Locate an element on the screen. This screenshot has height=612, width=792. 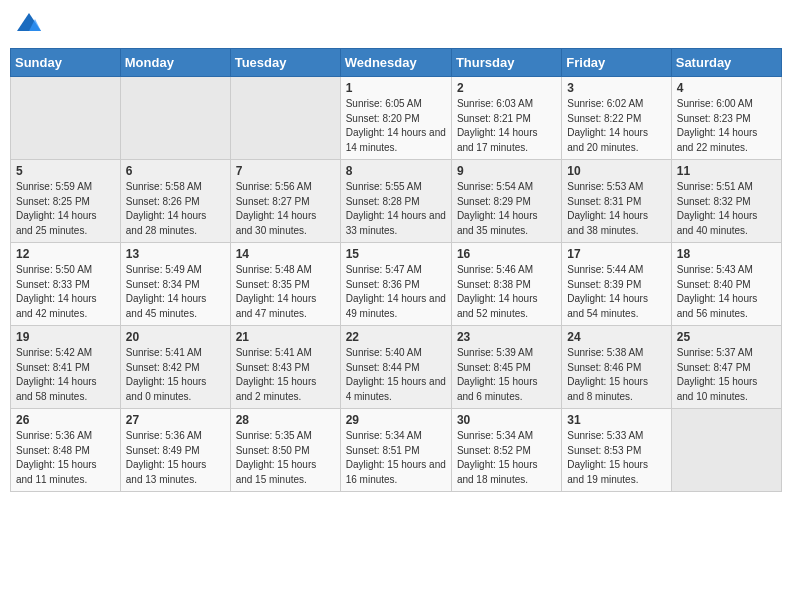
day-number: 8 is located at coordinates (396, 171).